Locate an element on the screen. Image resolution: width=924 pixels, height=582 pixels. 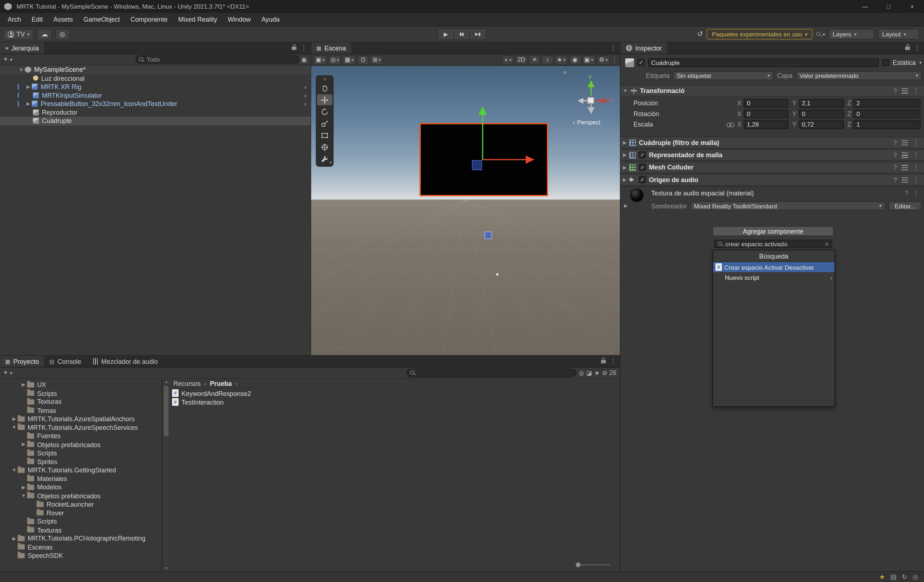
tab-scene: ▦ Escena is located at coordinates (331, 48).